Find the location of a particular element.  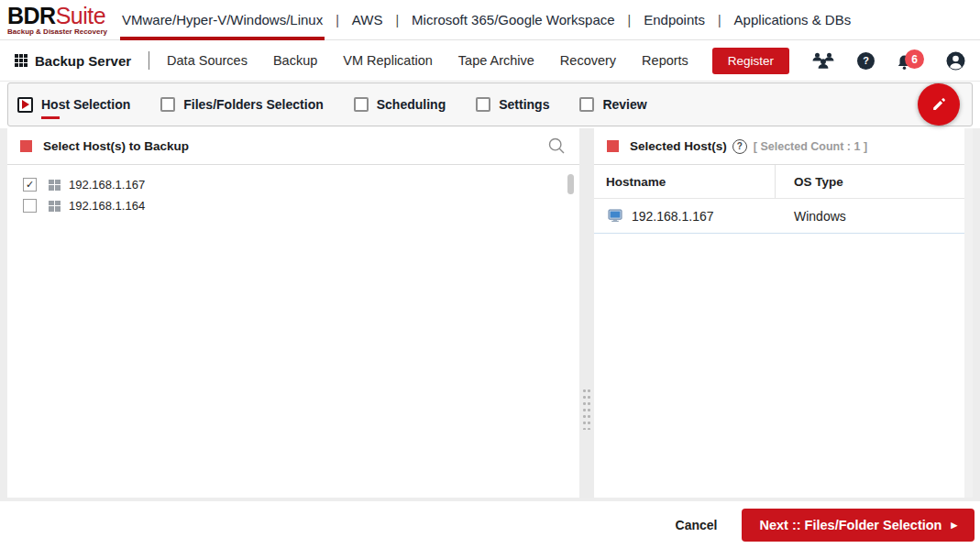

menu-item-tape-archive: Tape Archive is located at coordinates (497, 60).